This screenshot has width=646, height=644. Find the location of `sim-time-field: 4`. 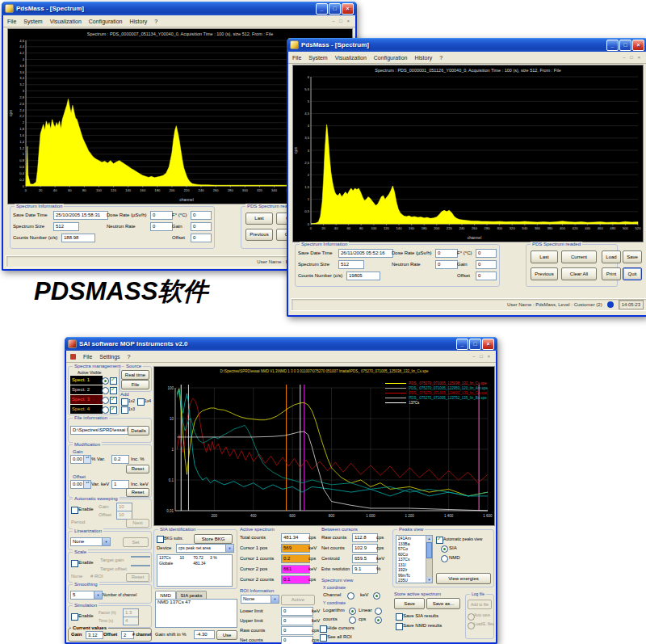

sim-time-field: 4 is located at coordinates (131, 621).